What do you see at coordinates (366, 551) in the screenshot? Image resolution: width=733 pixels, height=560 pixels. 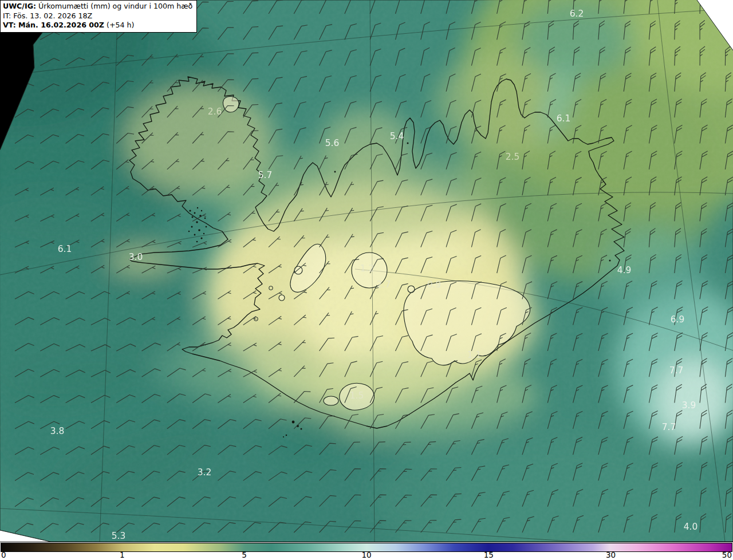 I see `precip-colorbar: 01510153050` at bounding box center [366, 551].